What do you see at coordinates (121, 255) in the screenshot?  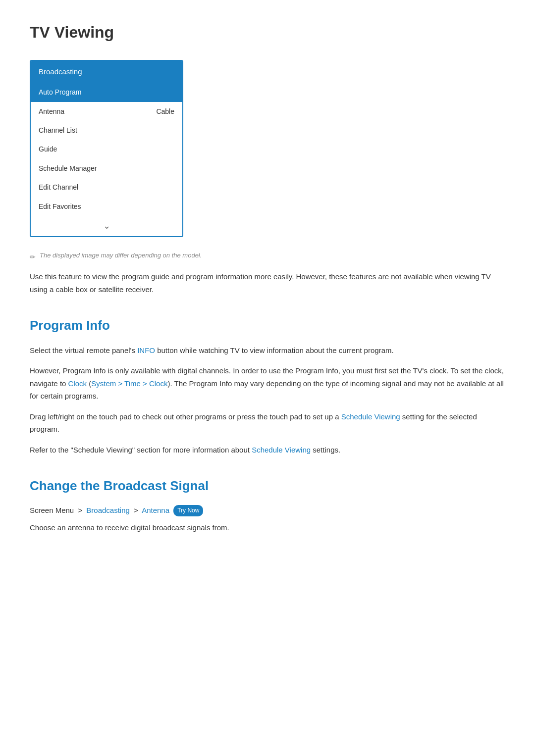 I see `note-text: The displayed image may differ depending…` at bounding box center [121, 255].